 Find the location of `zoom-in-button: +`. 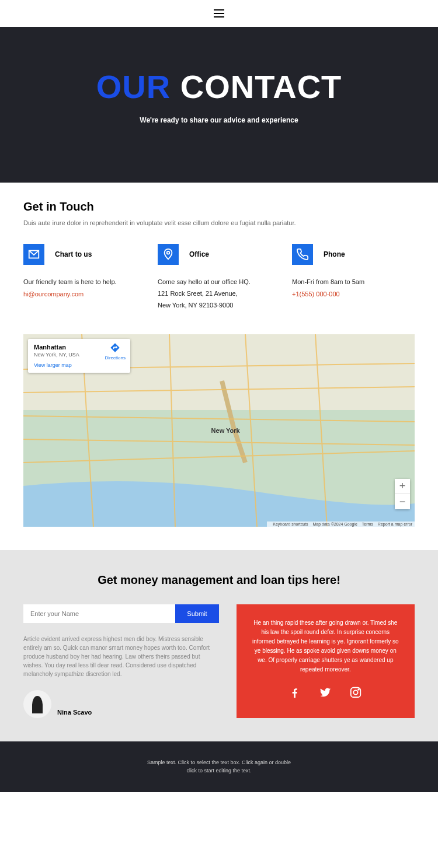

zoom-in-button: + is located at coordinates (402, 487).